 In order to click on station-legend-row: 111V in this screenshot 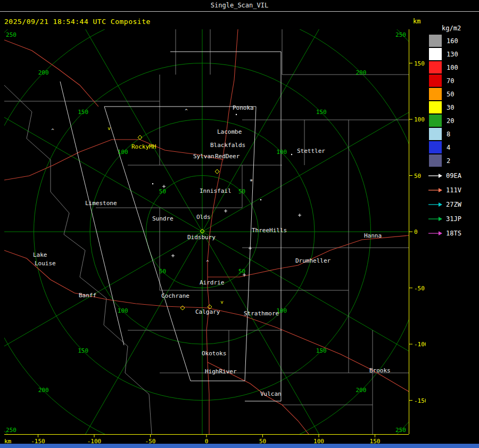, I will do `click(445, 190)`.